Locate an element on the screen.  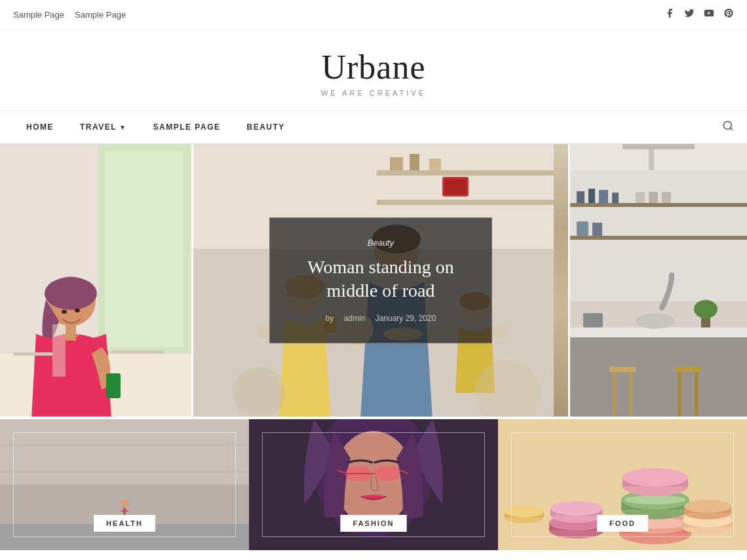
featured-post-overlay: Beauty Woman standing on middle of road … is located at coordinates (381, 280).